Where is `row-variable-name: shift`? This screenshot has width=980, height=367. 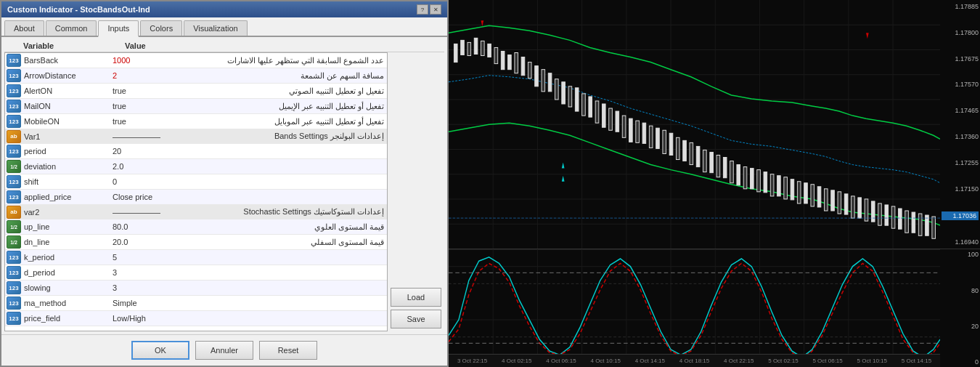 row-variable-name: shift is located at coordinates (66, 182).